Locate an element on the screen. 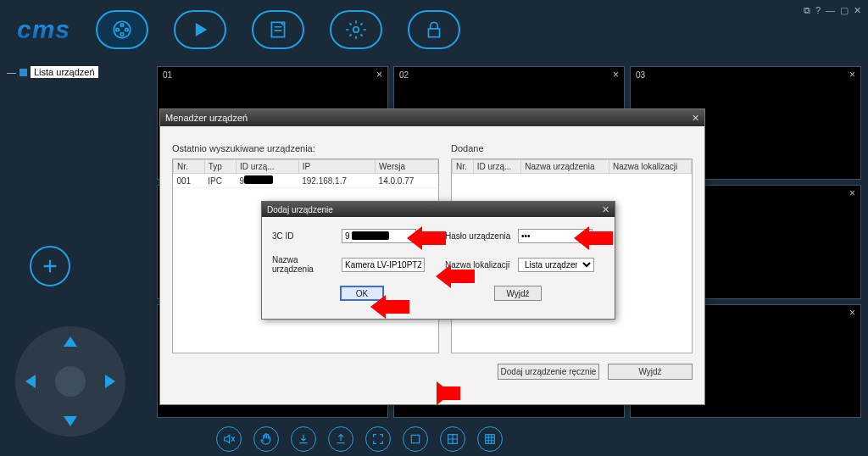  fullscreen-icon is located at coordinates (378, 439).